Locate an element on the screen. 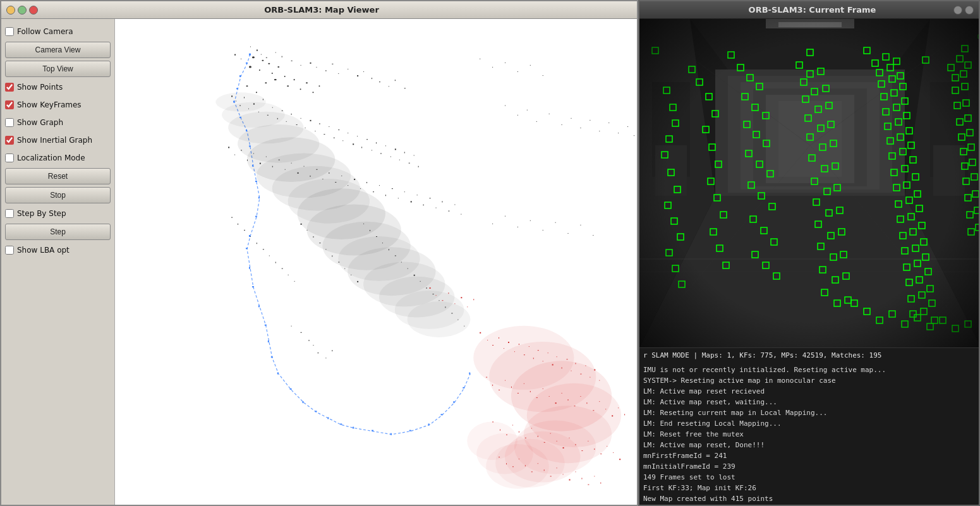 Image resolution: width=980 pixels, height=506 pixels. step-button: Step is located at coordinates (58, 232).